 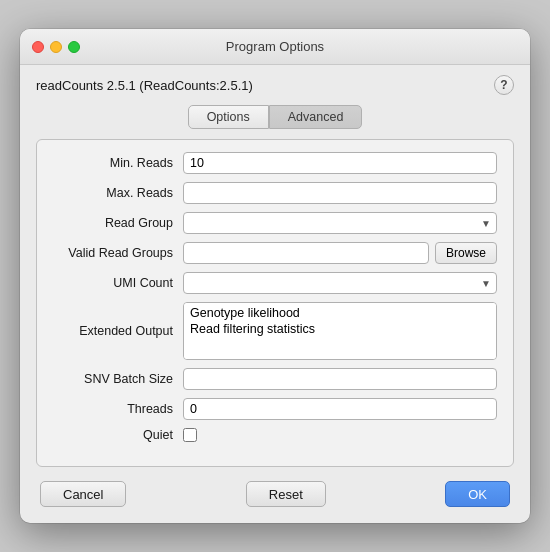 I want to click on app-info-label: readCounts 2.5.1 (ReadCounts:2.5.1), so click(x=144, y=86).